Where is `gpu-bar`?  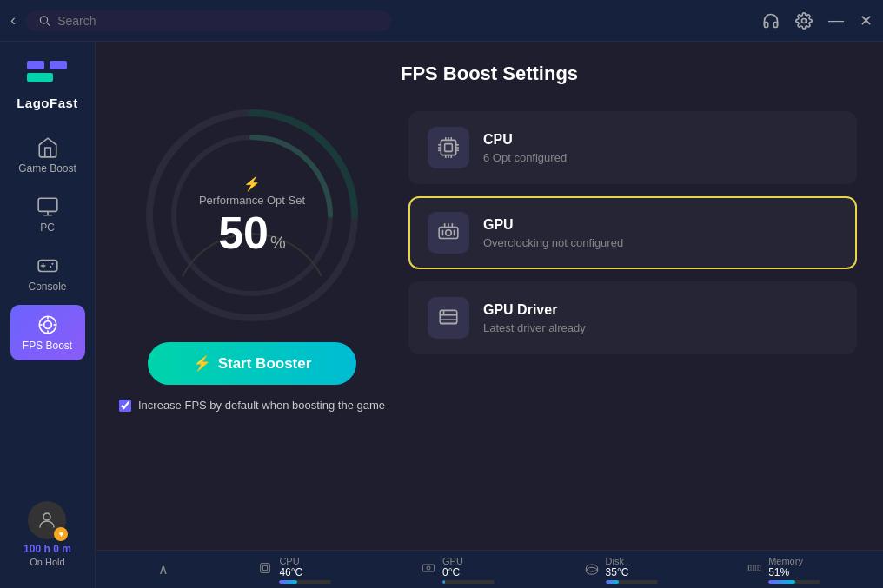 gpu-bar is located at coordinates (468, 582).